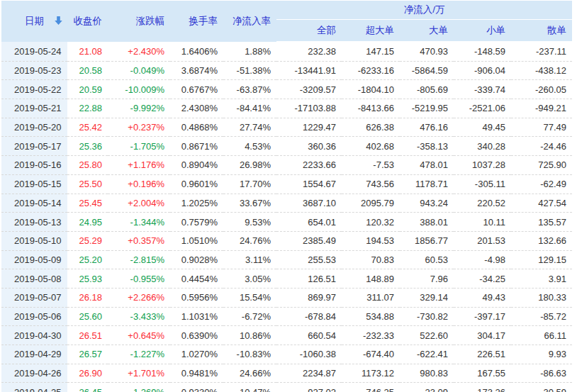 The width and height of the screenshot is (577, 392). Describe the element at coordinates (88, 336) in the screenshot. I see `cell-close-price: 26.51` at that location.